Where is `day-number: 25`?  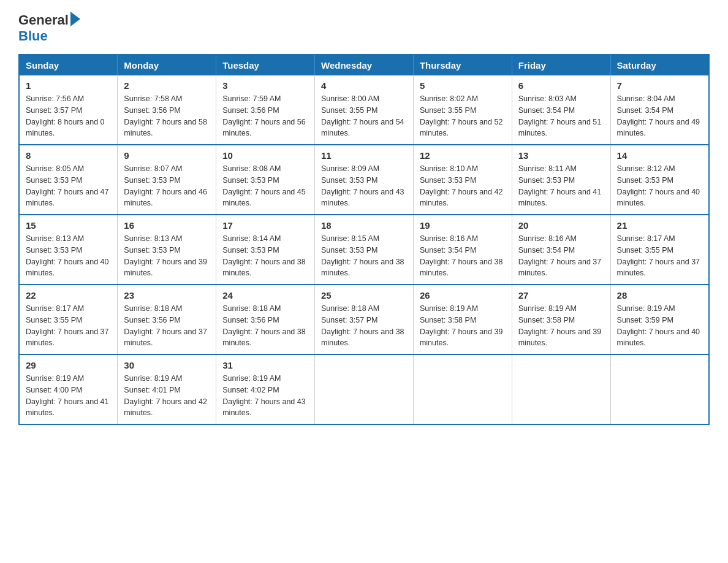 day-number: 25 is located at coordinates (364, 296).